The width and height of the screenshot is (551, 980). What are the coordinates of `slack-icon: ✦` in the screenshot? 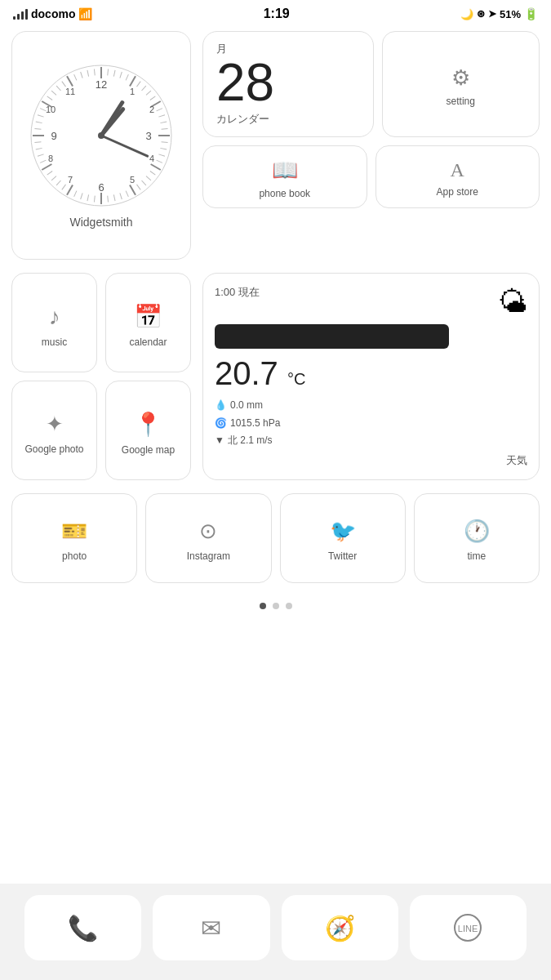 It's located at (55, 425).